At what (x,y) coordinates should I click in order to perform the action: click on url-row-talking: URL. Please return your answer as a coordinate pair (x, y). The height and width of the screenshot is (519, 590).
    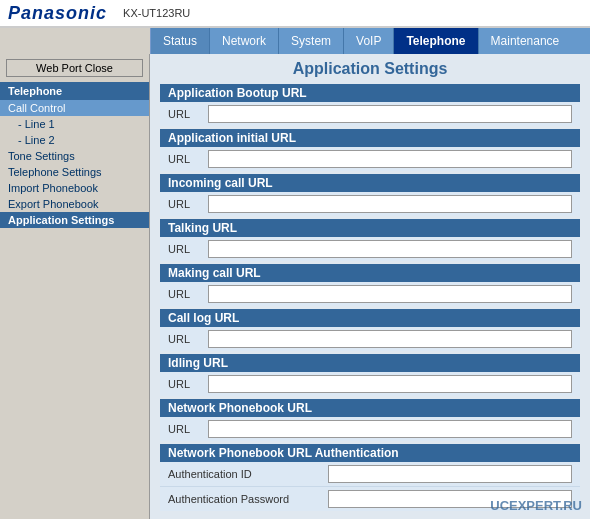
    Looking at the image, I should click on (370, 249).